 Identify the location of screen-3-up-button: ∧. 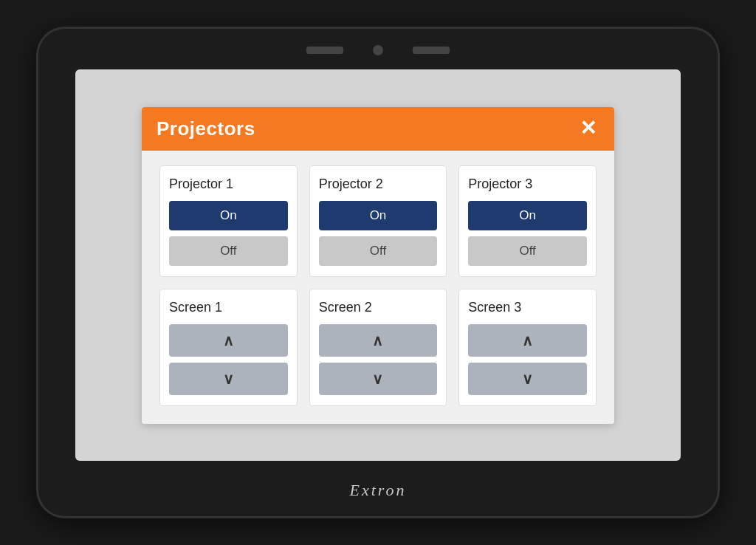
(527, 340).